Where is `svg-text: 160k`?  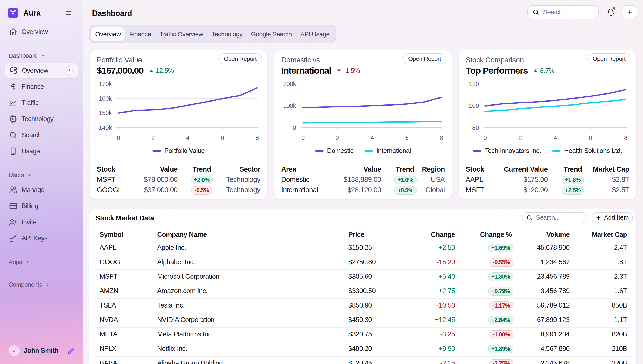 svg-text: 160k is located at coordinates (105, 98).